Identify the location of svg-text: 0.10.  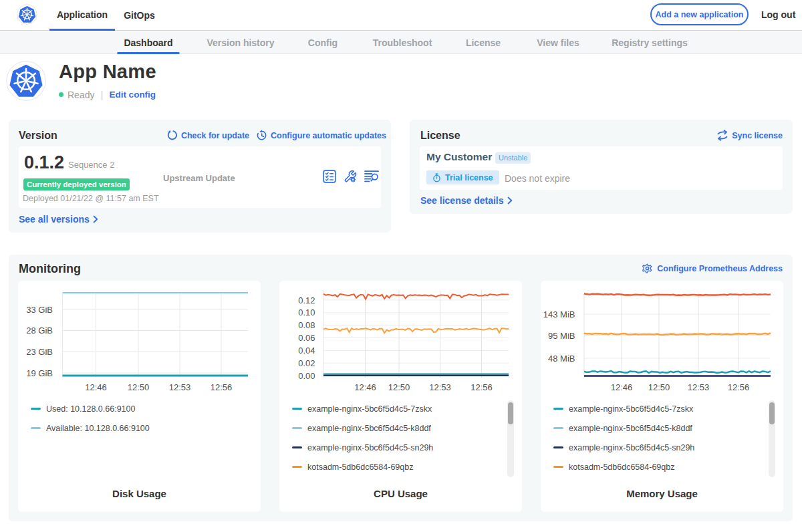
(306, 313).